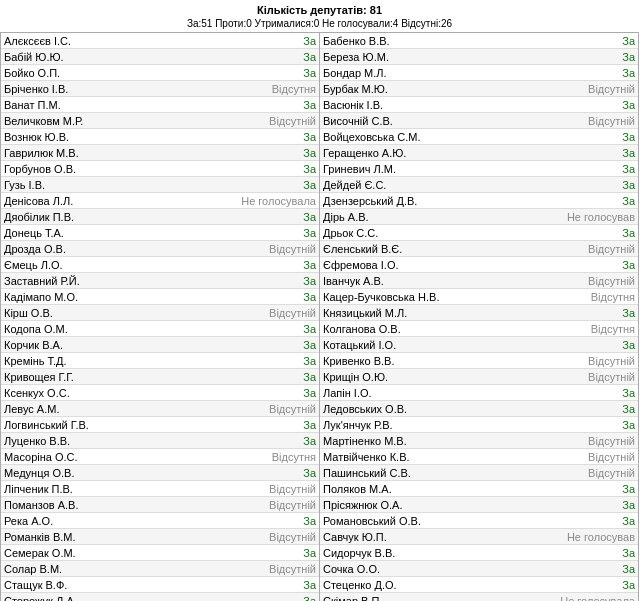  Describe the element at coordinates (125, 89) in the screenshot. I see `deputy-name: Бріченко І.В.` at that location.